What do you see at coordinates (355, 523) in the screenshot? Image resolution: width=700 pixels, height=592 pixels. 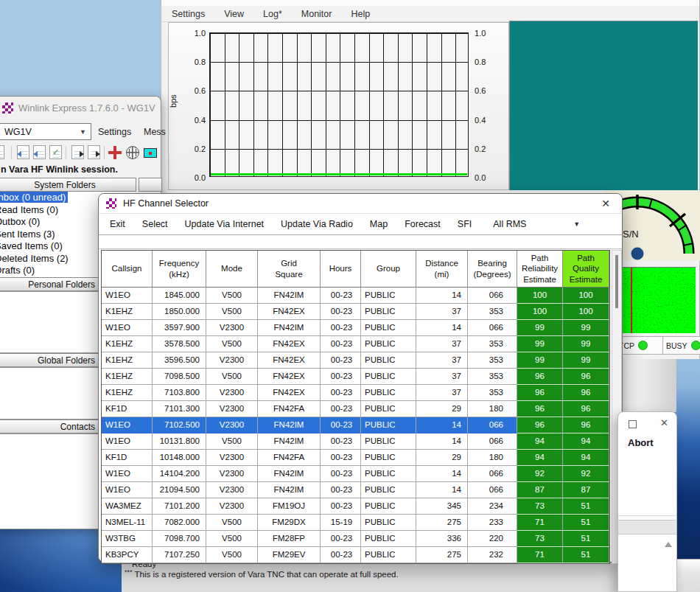 I see `table-row: N3MEL-117082.000V500FM29DX15-19PUBLIC275…` at bounding box center [355, 523].